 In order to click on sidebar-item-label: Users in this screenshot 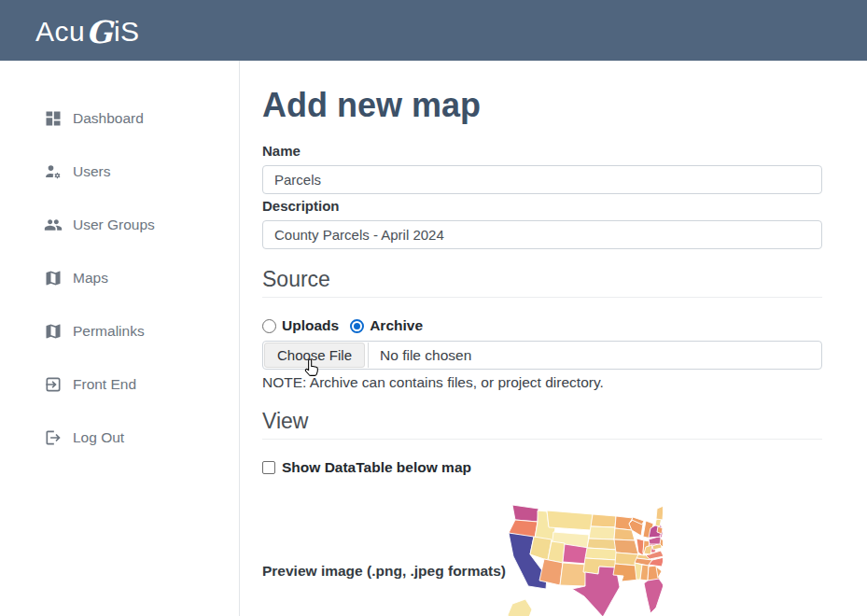, I will do `click(91, 172)`.